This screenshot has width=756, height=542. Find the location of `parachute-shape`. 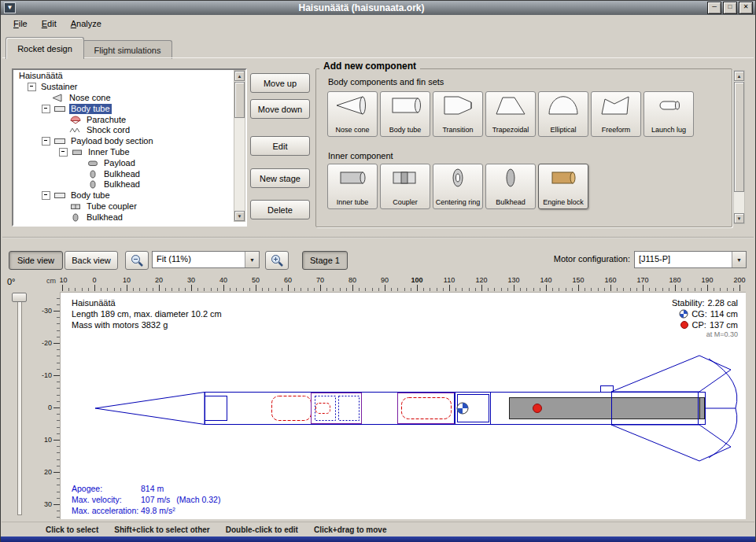

parachute-shape is located at coordinates (292, 409).